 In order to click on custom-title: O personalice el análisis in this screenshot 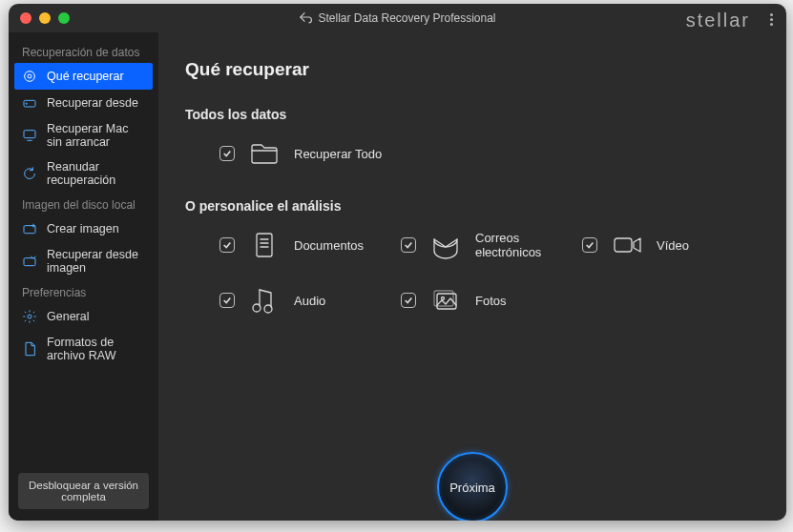, I will do `click(474, 206)`.